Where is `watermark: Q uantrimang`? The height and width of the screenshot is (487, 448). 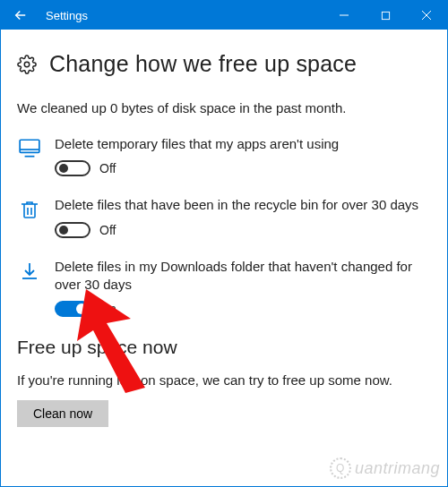
watermark: Q uantrimang is located at coordinates (385, 468).